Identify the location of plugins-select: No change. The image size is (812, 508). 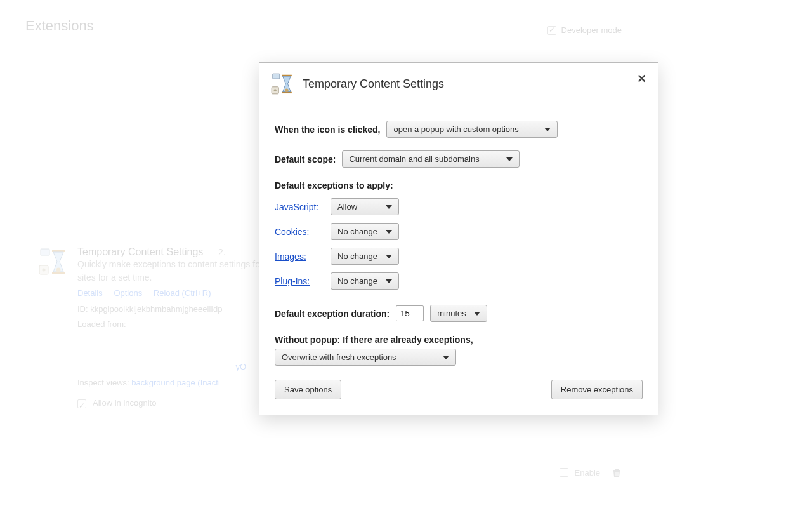
(365, 281).